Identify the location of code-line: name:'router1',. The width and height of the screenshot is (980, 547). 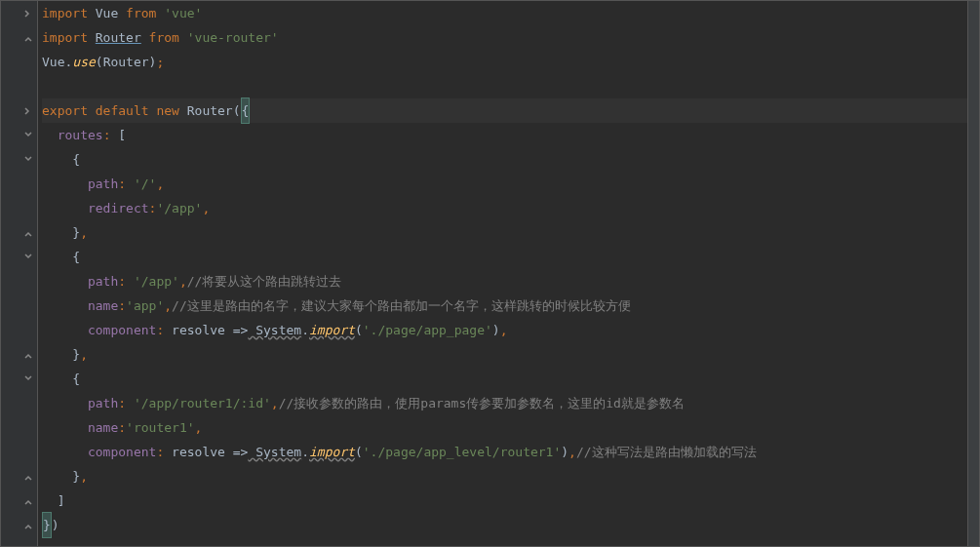
(505, 427).